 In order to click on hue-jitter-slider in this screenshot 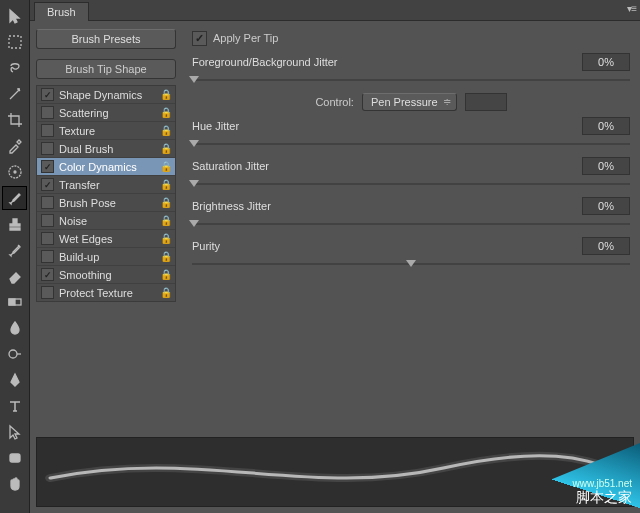, I will do `click(411, 144)`.